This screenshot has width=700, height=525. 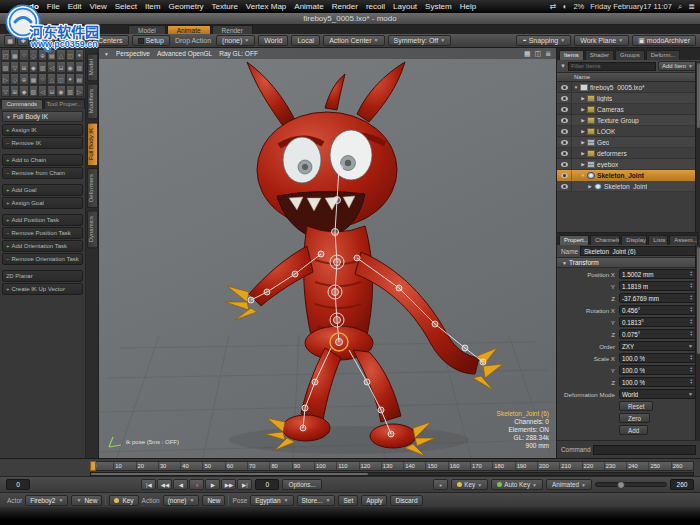 I want to click on layout-tab-model: Model, so click(x=147, y=30).